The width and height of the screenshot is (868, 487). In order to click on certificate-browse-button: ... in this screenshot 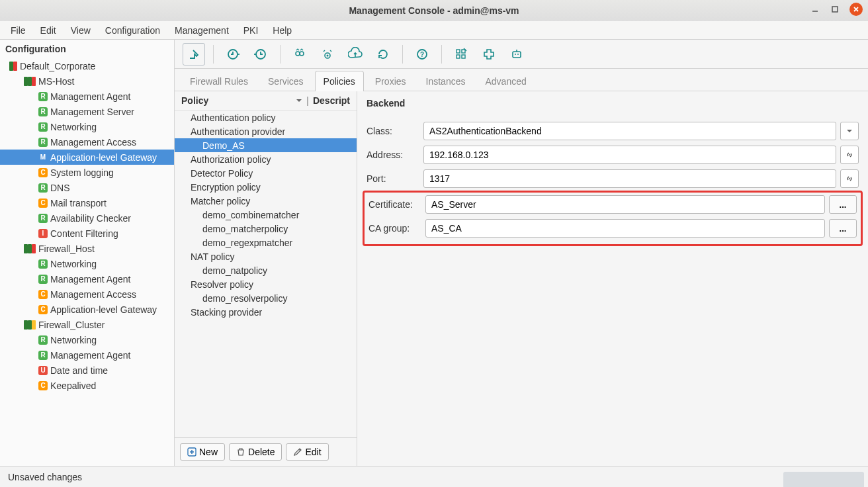, I will do `click(843, 204)`.